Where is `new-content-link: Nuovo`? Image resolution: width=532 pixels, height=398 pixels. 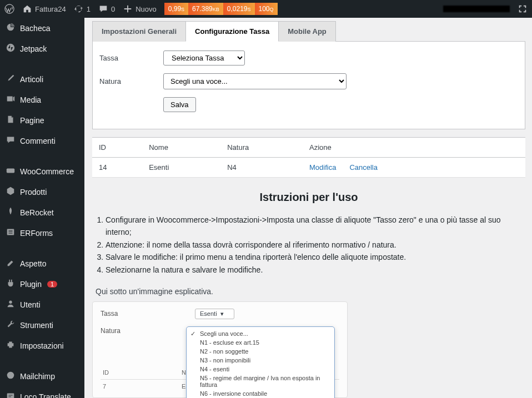
new-content-link: Nuovo is located at coordinates (140, 9).